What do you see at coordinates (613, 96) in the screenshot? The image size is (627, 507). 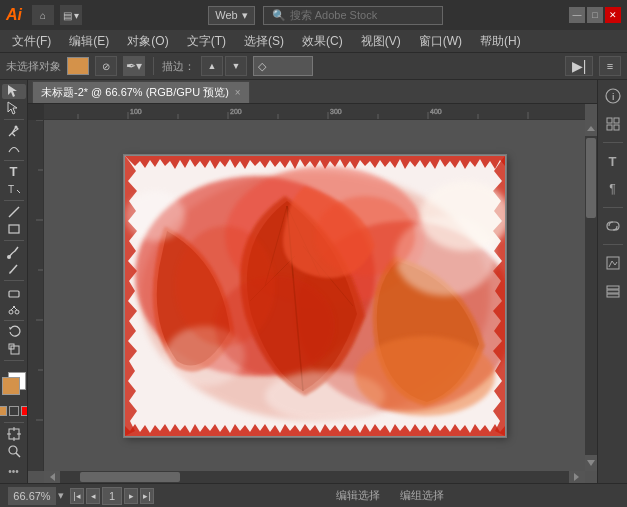 I see `info-panel-button: i` at bounding box center [613, 96].